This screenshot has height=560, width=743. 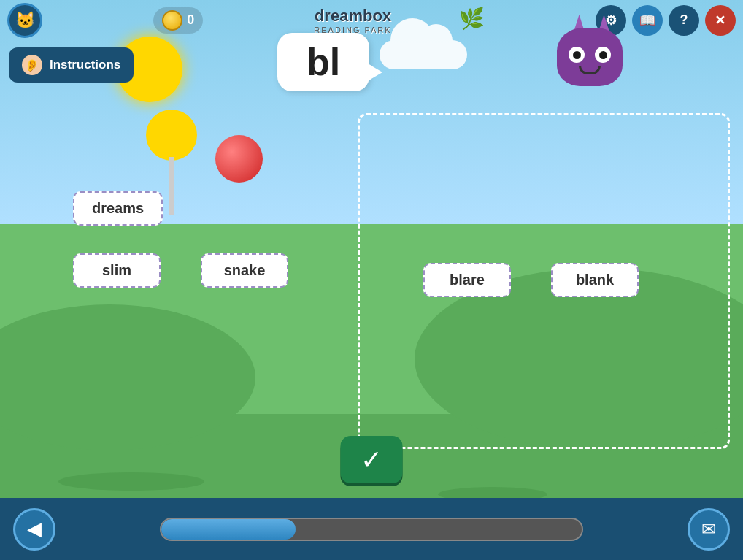 I want to click on monster-pupil-right, so click(x=603, y=55).